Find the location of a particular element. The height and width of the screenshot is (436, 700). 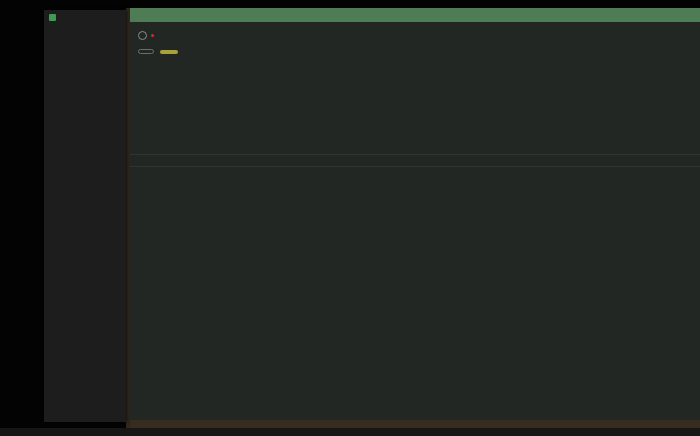

player-row is located at coordinates (150, 35).